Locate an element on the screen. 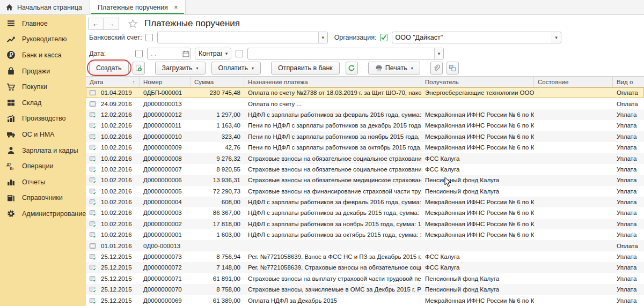  table-row: 25.12.2015 Д0000000070 8 758,00 Страховы… is located at coordinates (365, 289).